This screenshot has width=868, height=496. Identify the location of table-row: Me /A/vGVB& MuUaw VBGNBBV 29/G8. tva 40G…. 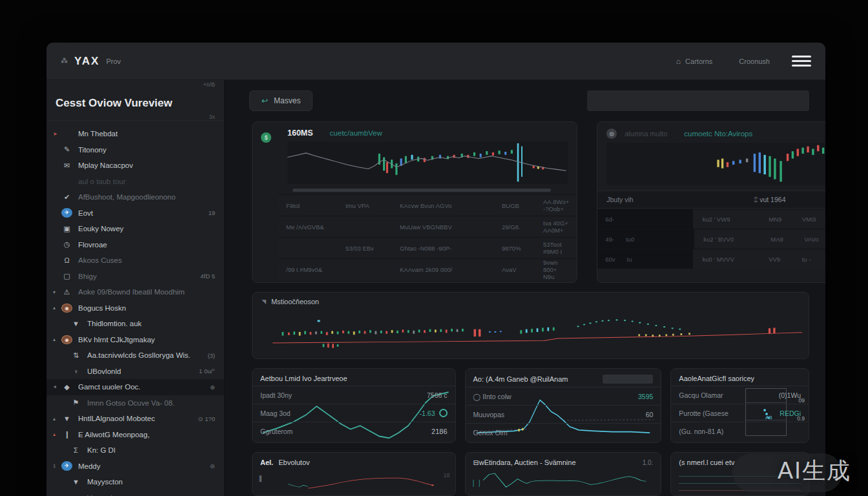
(428, 226).